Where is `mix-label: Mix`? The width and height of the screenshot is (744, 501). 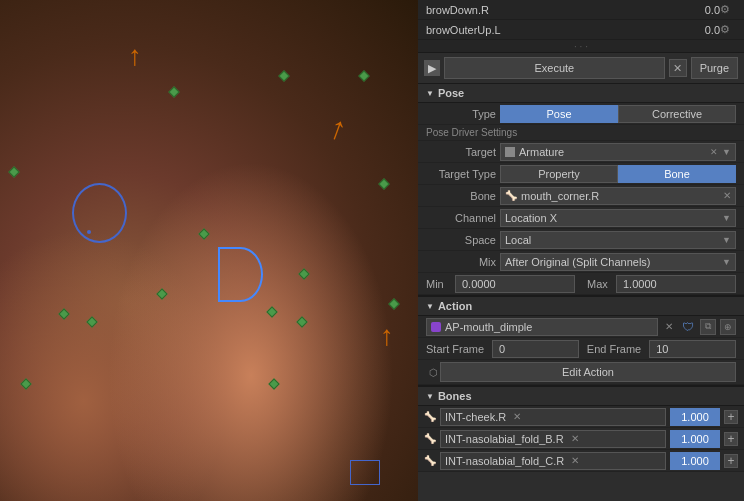 mix-label: Mix is located at coordinates (461, 262).